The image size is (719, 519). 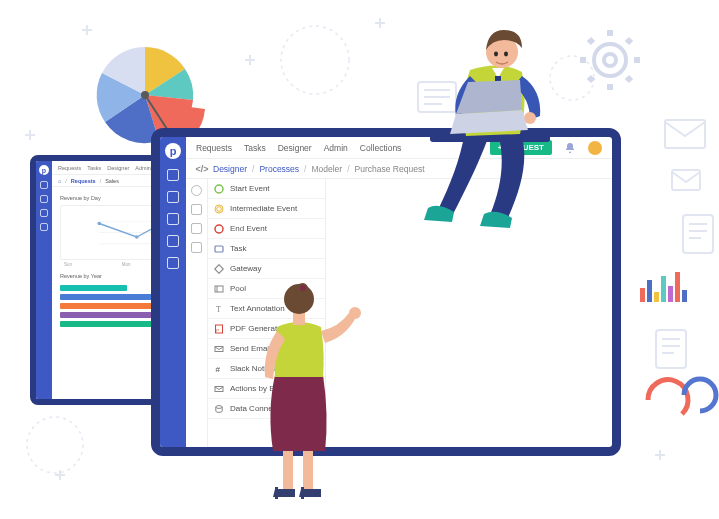 What do you see at coordinates (202, 169) in the screenshot?
I see `code-icon: </>` at bounding box center [202, 169].